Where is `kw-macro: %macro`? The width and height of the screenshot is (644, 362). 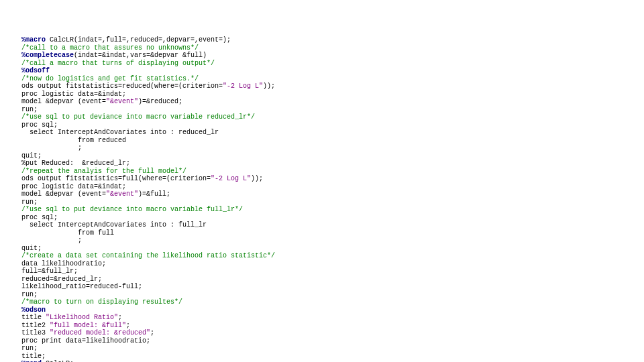 kw-macro: %macro is located at coordinates (34, 40).